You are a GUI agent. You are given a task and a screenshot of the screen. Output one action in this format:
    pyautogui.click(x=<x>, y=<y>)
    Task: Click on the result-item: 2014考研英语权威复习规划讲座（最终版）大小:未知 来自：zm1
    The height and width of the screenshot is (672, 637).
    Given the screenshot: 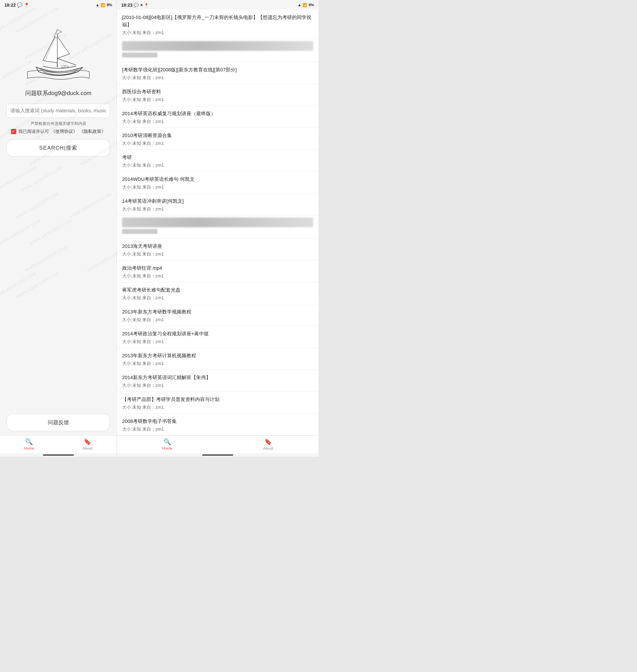 What is the action you would take?
    pyautogui.click(x=218, y=117)
    